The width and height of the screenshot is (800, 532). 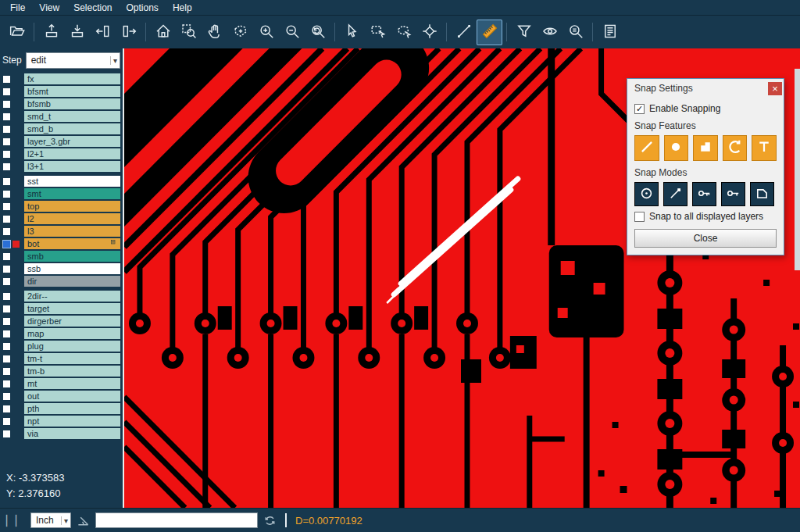 I want to click on pan-hand-button, so click(x=214, y=33).